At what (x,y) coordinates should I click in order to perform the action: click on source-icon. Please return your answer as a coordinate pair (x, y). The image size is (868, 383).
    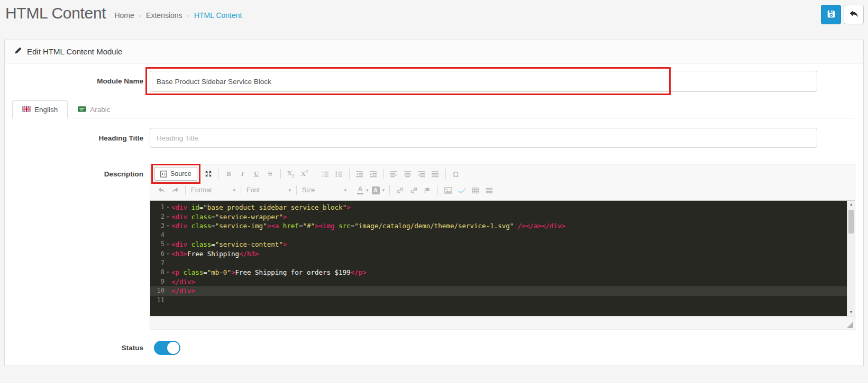
    Looking at the image, I should click on (164, 174).